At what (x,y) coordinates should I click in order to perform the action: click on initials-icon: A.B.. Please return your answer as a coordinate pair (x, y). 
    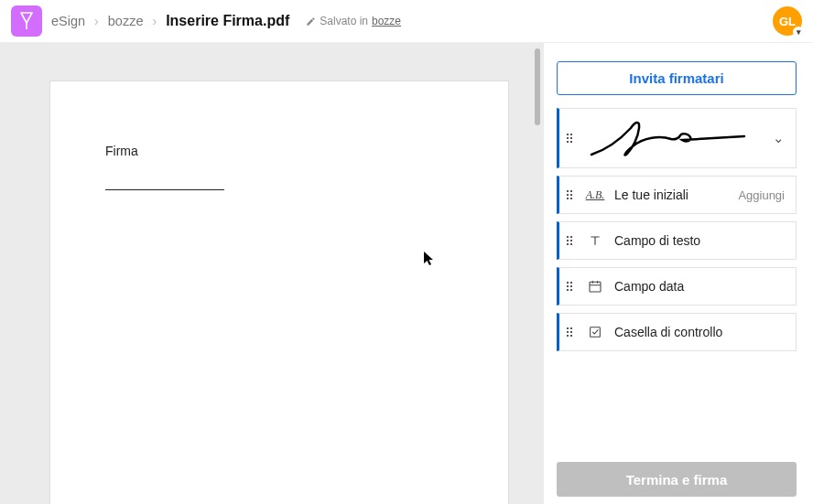
    Looking at the image, I should click on (595, 195).